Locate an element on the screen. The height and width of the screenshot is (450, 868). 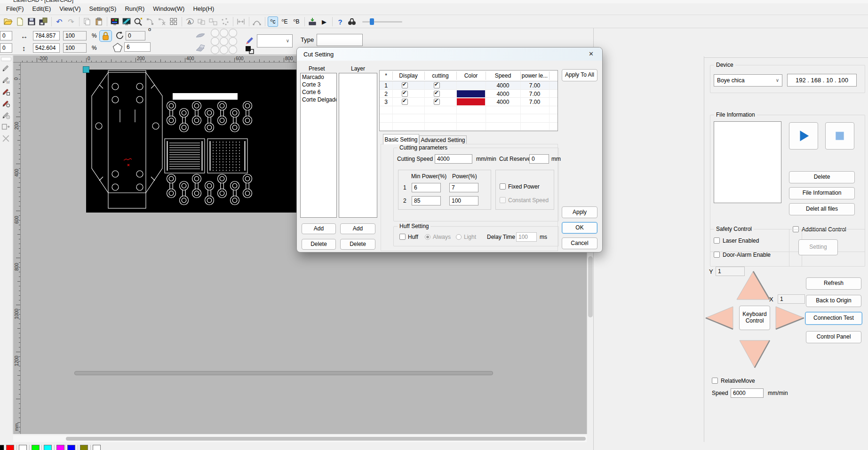
inner-hscrollbar is located at coordinates (284, 373).